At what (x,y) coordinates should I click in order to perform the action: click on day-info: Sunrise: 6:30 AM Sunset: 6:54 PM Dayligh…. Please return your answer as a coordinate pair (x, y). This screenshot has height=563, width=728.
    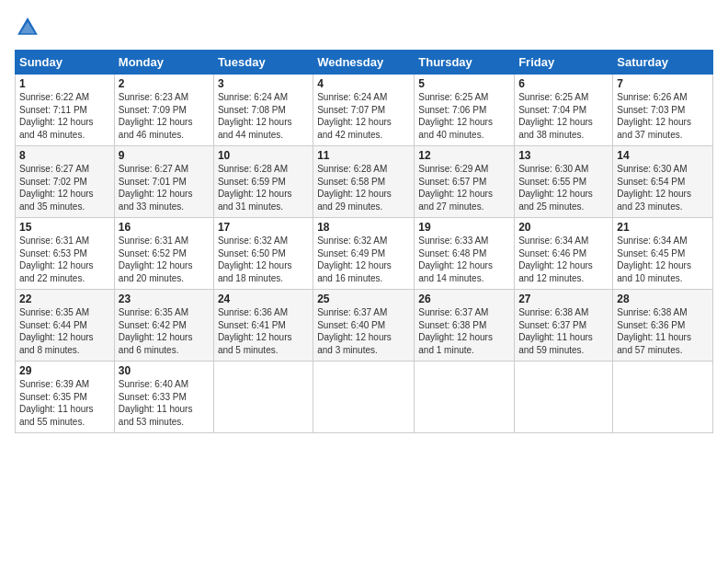
    Looking at the image, I should click on (663, 188).